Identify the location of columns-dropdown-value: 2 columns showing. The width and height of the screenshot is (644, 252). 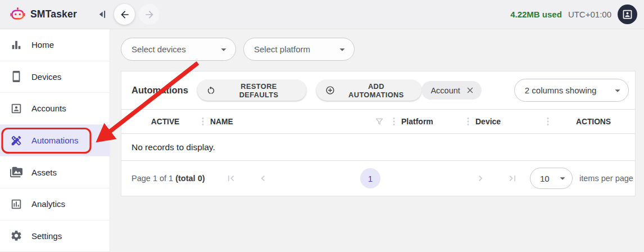
(561, 90).